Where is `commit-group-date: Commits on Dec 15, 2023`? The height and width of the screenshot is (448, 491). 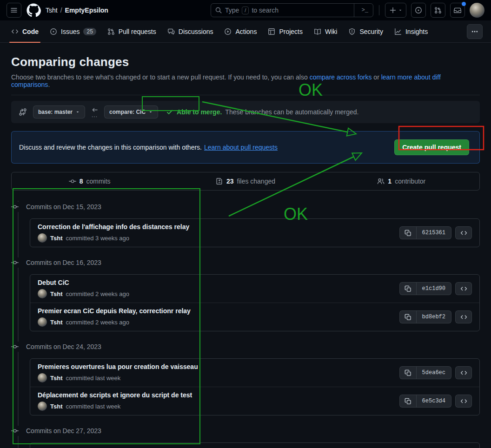 commit-group-date: Commits on Dec 15, 2023 is located at coordinates (64, 207).